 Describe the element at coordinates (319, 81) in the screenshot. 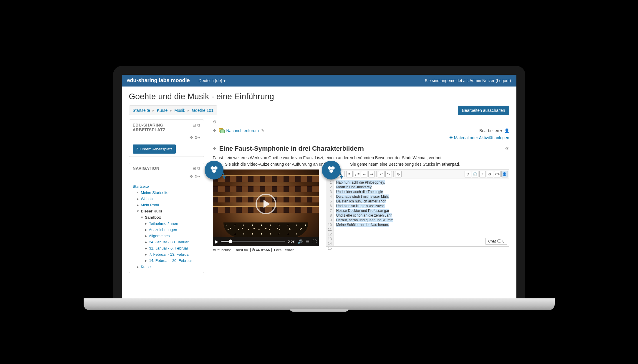

I see `navbar: edu-sharing labs moodle Deutsch (de) ▾ S…` at that location.